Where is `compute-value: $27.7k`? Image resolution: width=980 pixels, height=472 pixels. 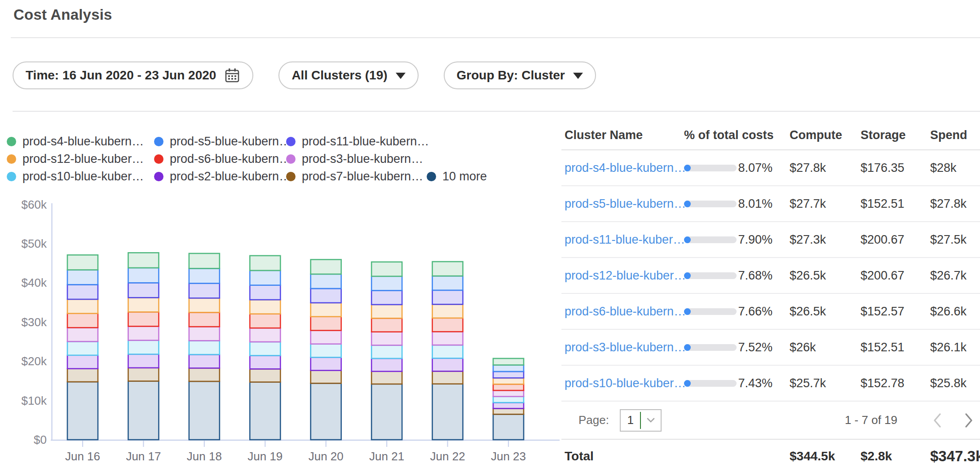
compute-value: $27.7k is located at coordinates (825, 204).